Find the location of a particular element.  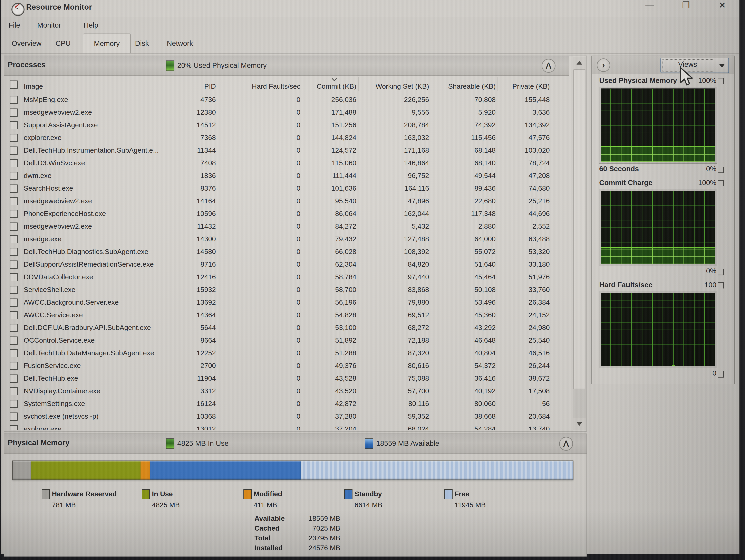

table-row: MsMpEng.exe 4736 0 256,036 226,256 70,80… is located at coordinates (288, 99).